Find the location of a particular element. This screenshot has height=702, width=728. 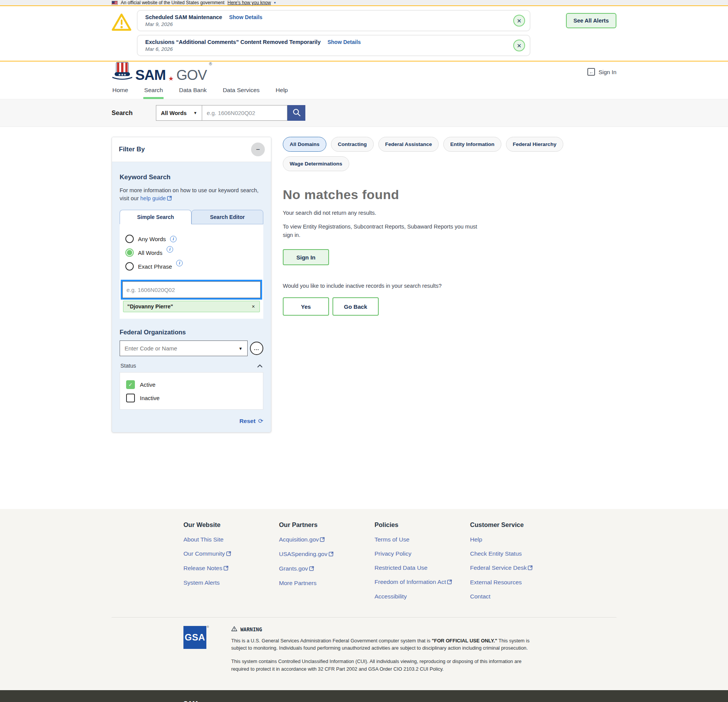

sam-gov-logo: ★★★ SAM ★ GOV ® is located at coordinates (162, 72).